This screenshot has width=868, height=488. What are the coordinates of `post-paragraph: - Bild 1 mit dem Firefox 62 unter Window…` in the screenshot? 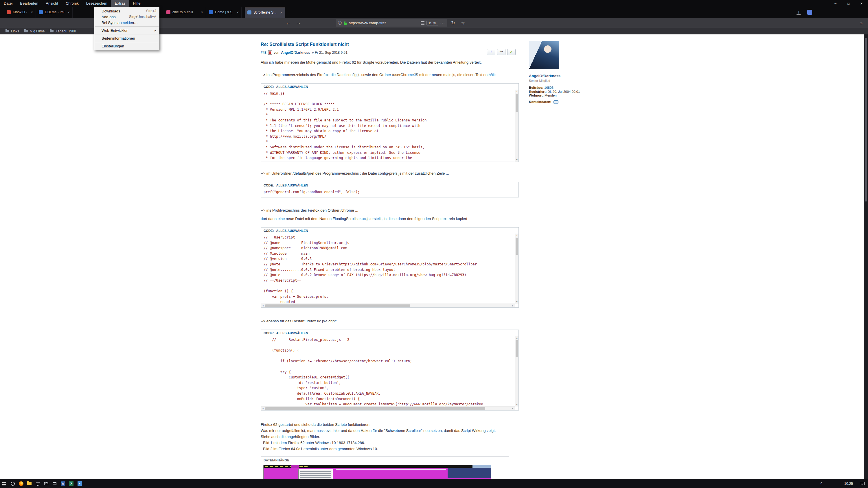 It's located at (387, 443).